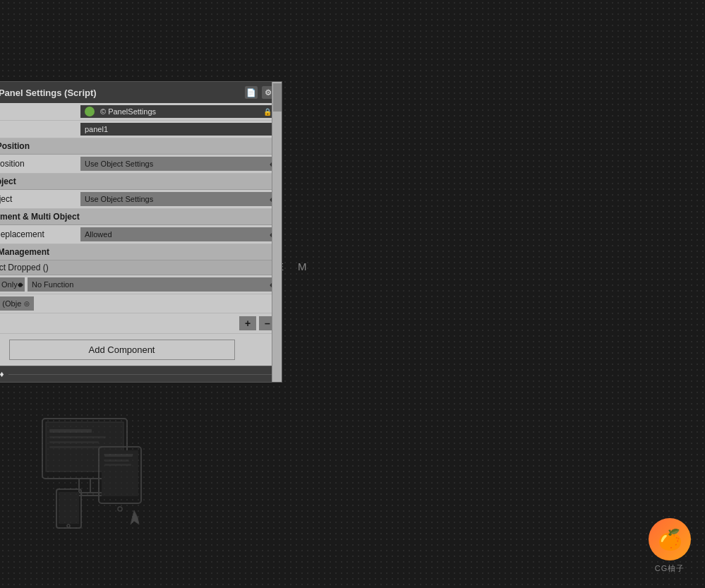 Image resolution: width=705 pixels, height=588 pixels. Describe the element at coordinates (277, 232) in the screenshot. I see `scroll-bar` at that location.